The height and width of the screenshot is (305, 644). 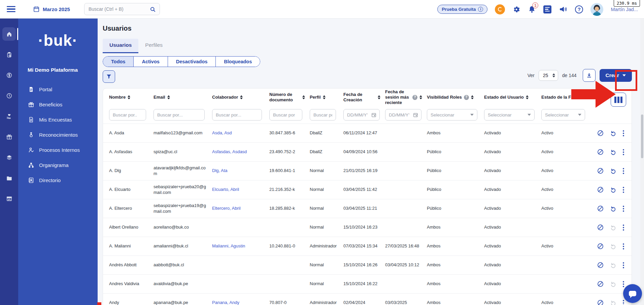 I want to click on cell-colaborador: Dlg, Ata, so click(x=241, y=171).